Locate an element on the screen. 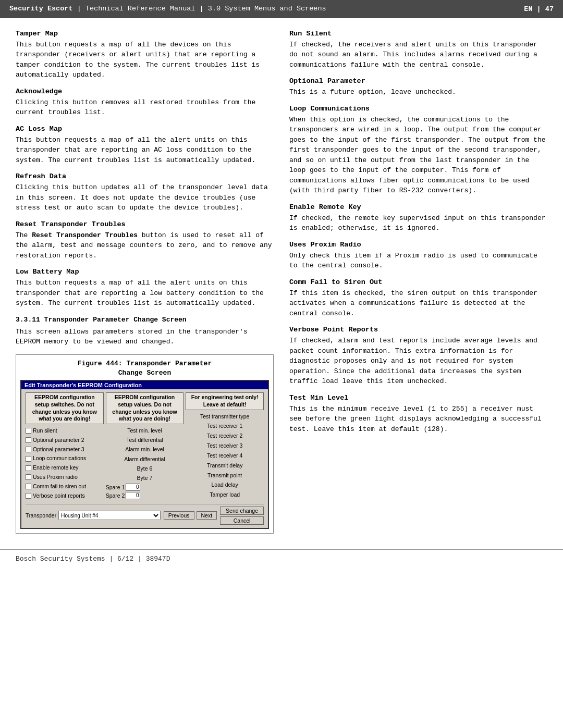  right-label-test-receiver1: Test receiver 1 is located at coordinates (225, 426).